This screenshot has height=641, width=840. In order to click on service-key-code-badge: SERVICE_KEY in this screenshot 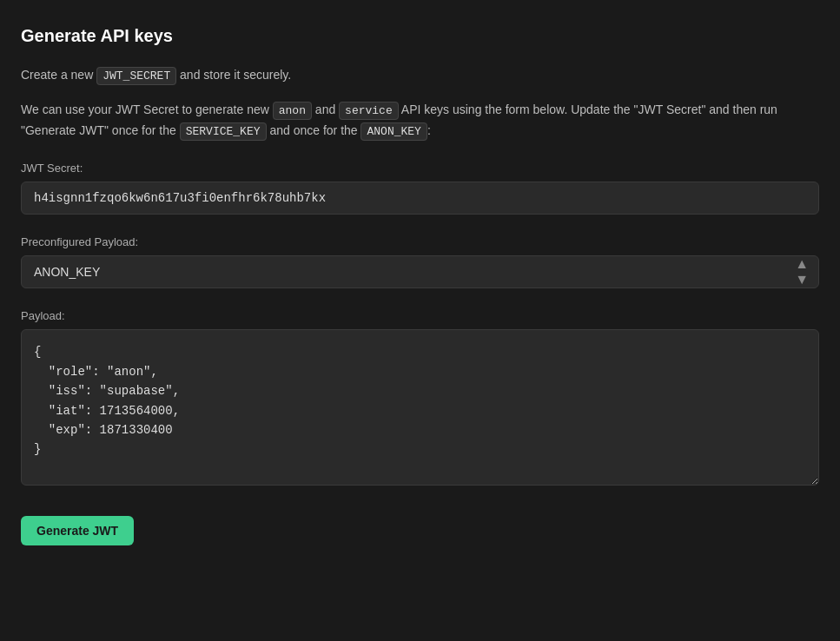, I will do `click(223, 132)`.